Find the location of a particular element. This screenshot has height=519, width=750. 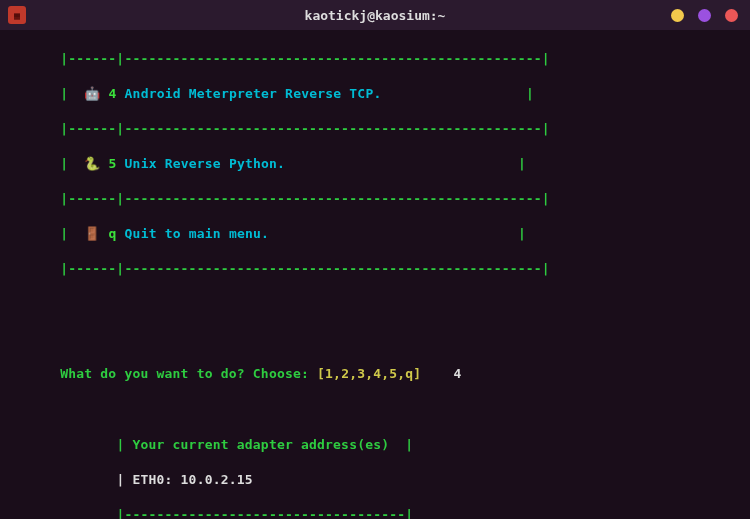

menu-item-5: | 🐍 5 Unix Reverse Python. | is located at coordinates (375, 164).